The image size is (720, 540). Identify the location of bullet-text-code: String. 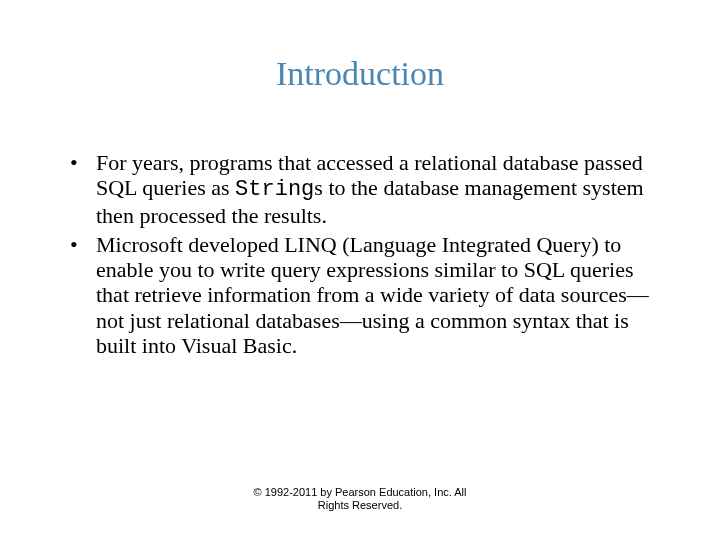
(274, 190).